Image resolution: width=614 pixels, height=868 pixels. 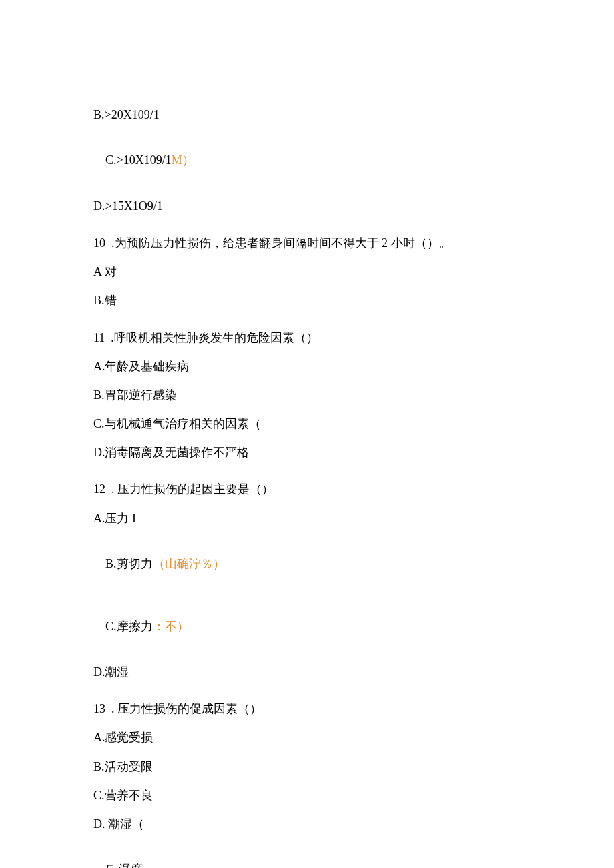 I want to click on q9-option-d: D.>15X1O9/1, so click(x=307, y=207).